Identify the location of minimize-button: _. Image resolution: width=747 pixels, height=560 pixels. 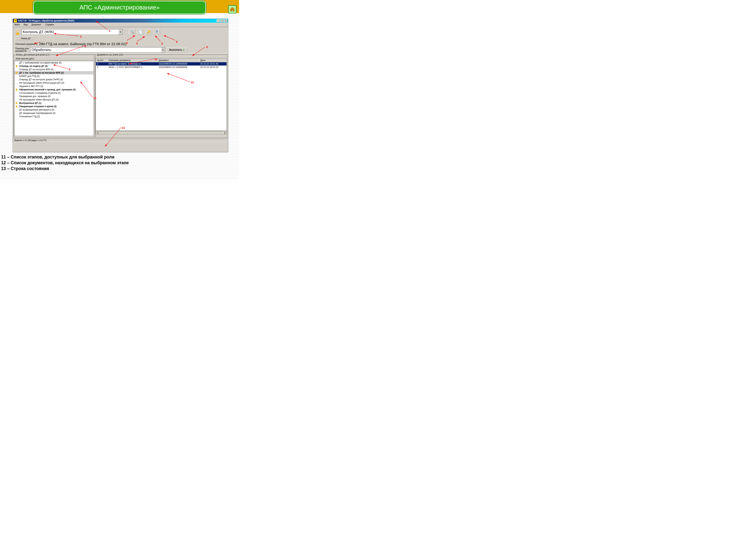
(218, 21).